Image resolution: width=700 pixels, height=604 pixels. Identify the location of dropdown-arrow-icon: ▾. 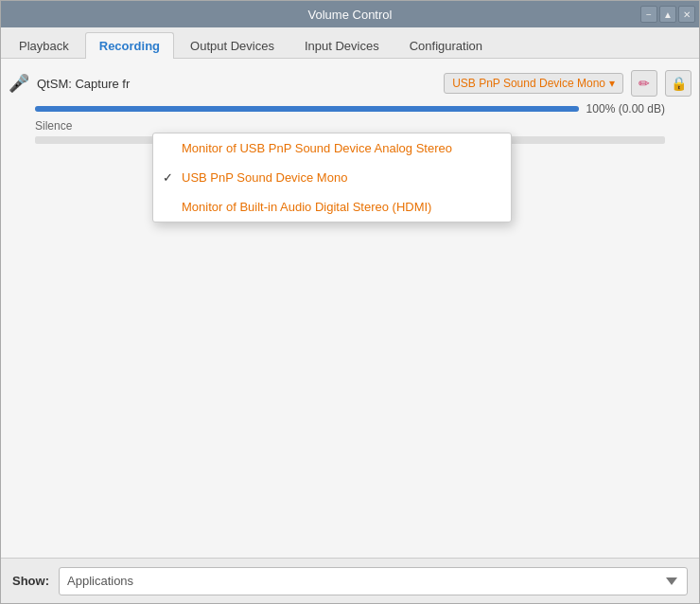
(612, 83).